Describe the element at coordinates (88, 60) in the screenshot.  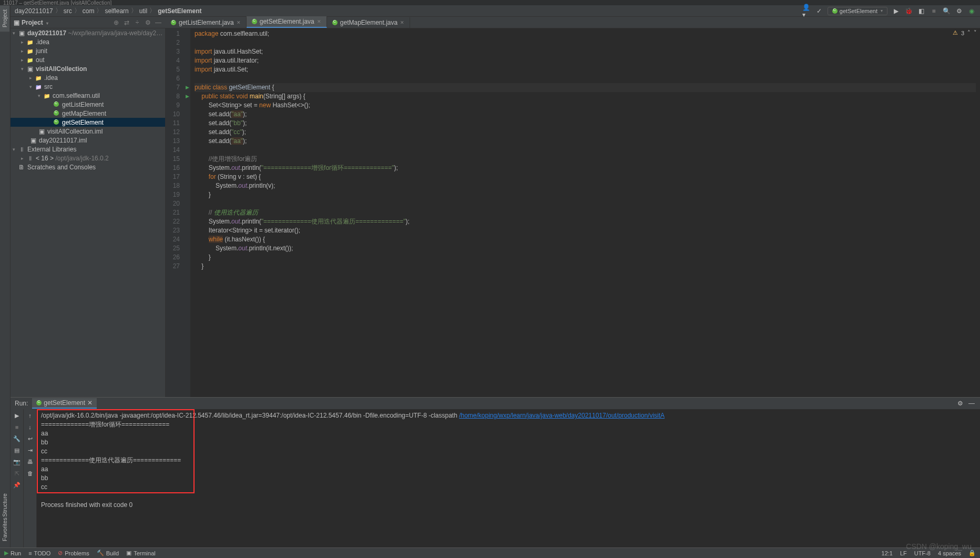
I see `tree-folder: ▸out` at that location.